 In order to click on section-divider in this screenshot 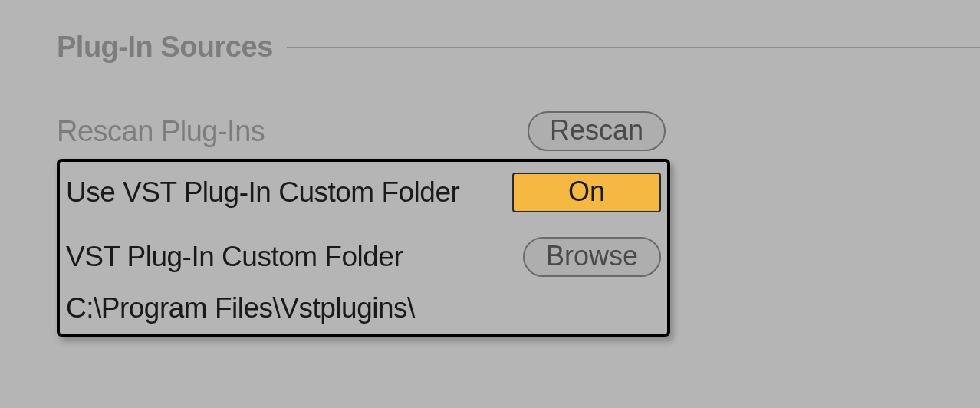, I will do `click(633, 48)`.